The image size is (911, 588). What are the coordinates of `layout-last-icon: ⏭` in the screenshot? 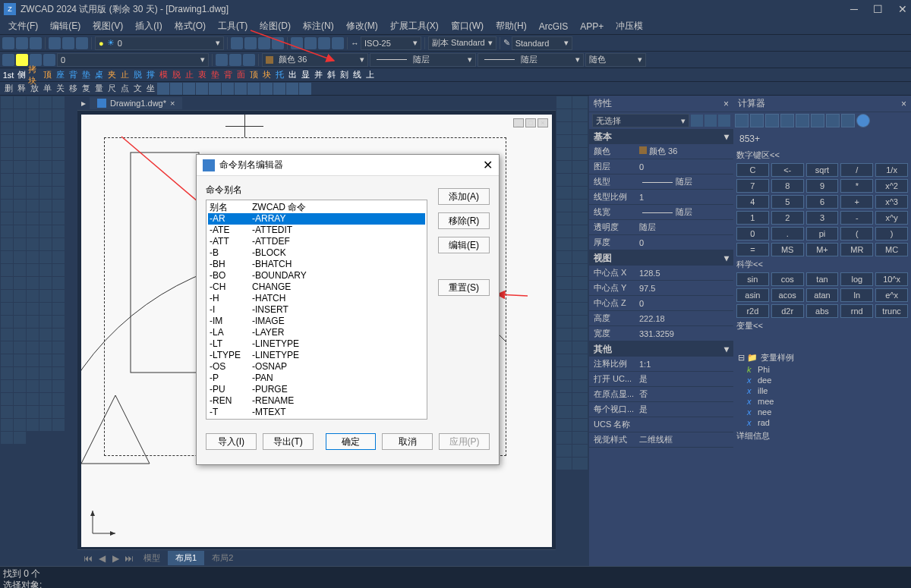 It's located at (129, 558).